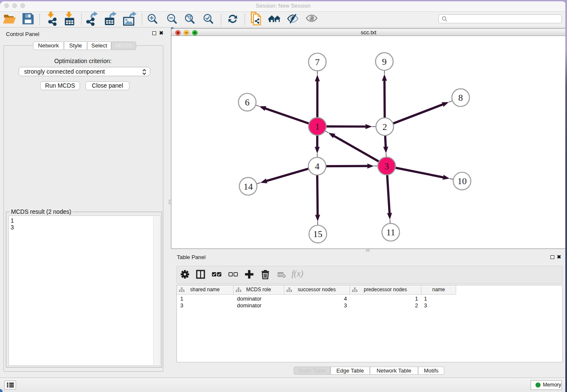 The height and width of the screenshot is (392, 567). Describe the element at coordinates (462, 181) in the screenshot. I see `svg-text: 10` at that location.